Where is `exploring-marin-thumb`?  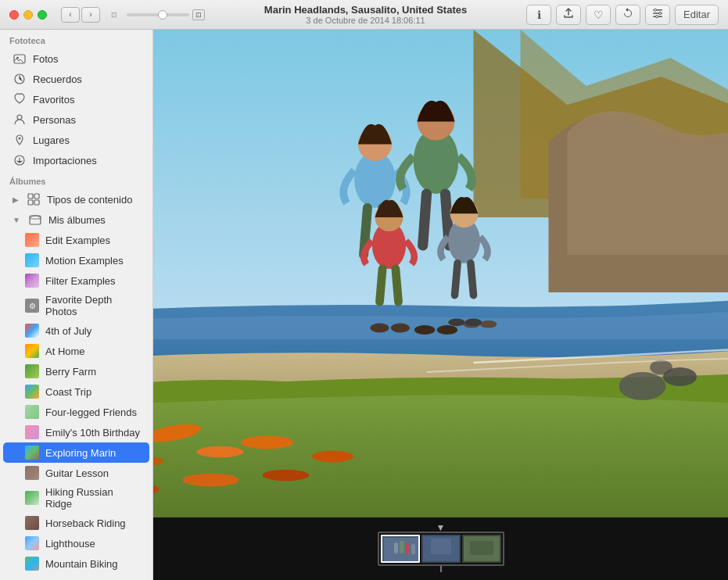
exploring-marin-thumb is located at coordinates (32, 453).